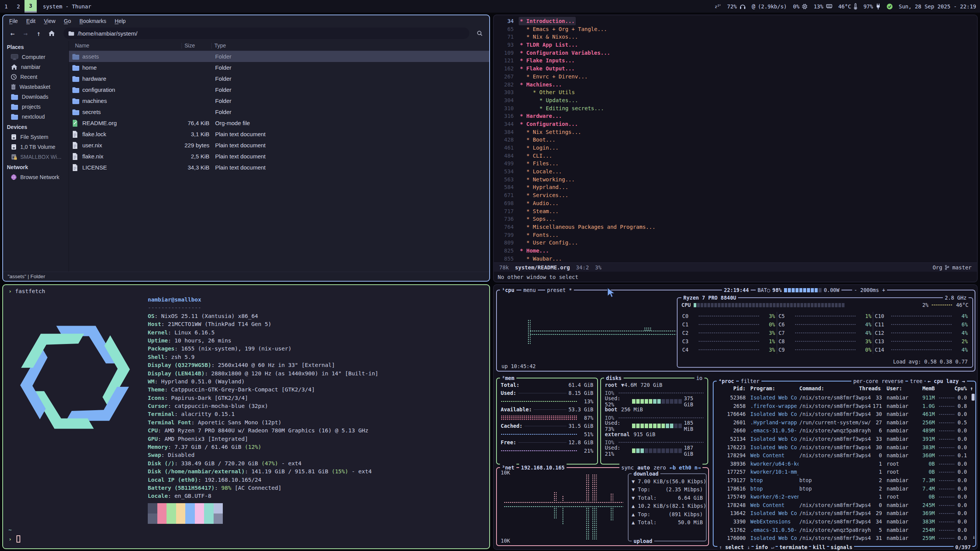 This screenshot has width=980, height=551. I want to click on proc-percore-button: per-core, so click(866, 381).